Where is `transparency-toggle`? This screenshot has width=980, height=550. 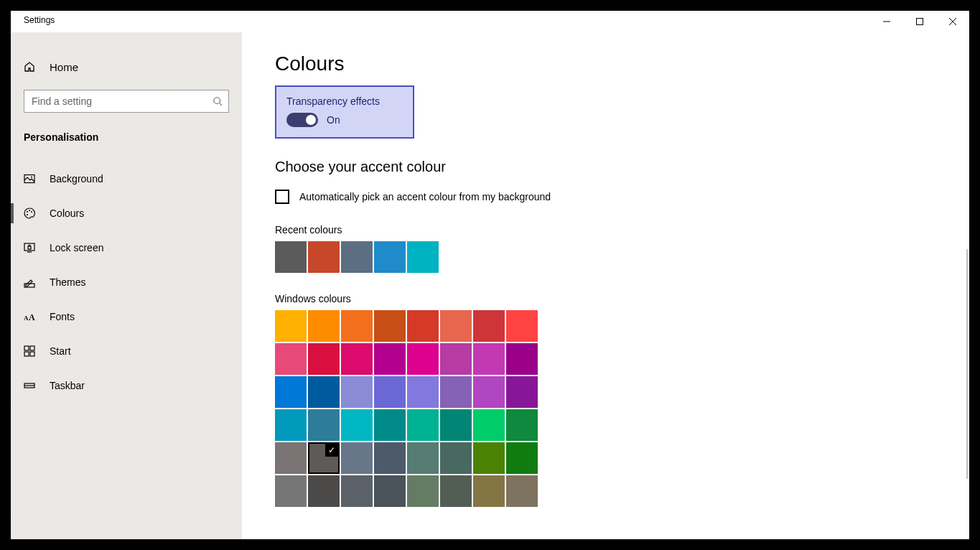
transparency-toggle is located at coordinates (302, 120).